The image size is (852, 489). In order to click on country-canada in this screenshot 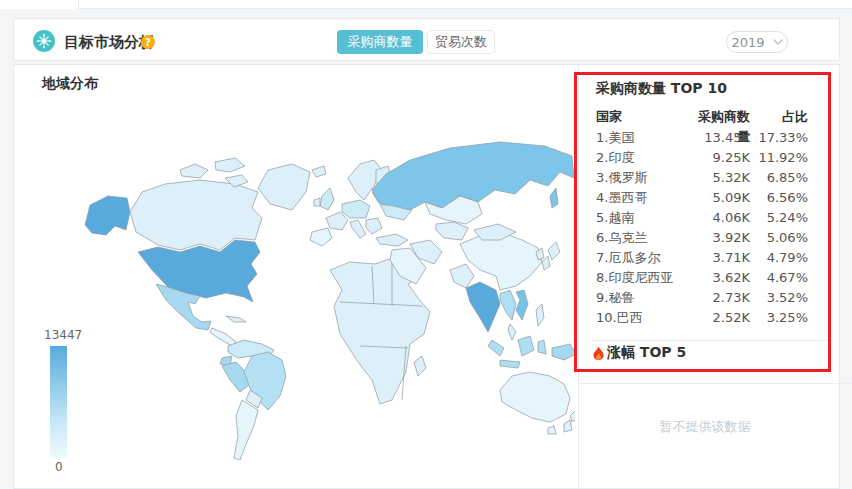, I will do `click(196, 215)`.